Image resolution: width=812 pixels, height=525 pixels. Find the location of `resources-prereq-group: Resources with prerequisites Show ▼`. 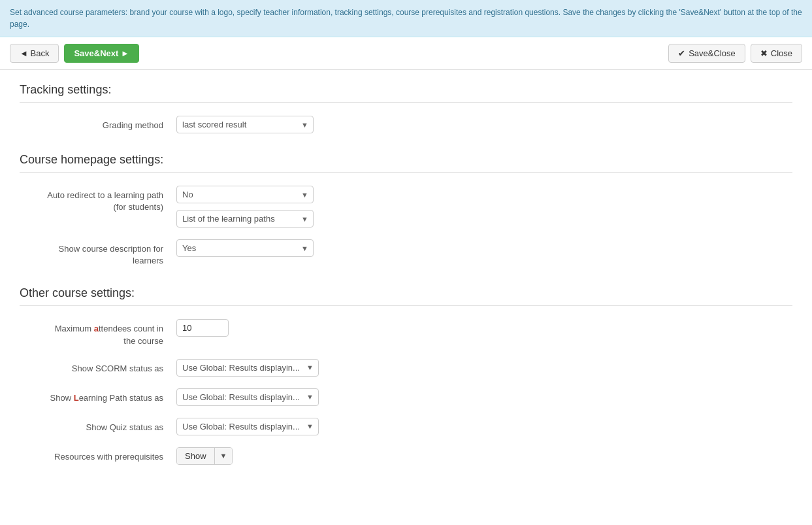

resources-prereq-group: Resources with prerequisites Show ▼ is located at coordinates (406, 456).